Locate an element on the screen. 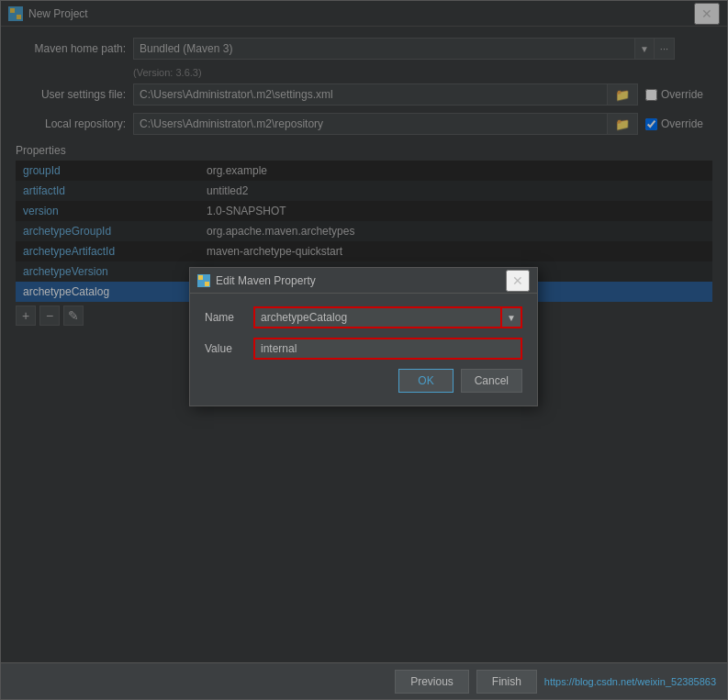  modal-name-wrapper: ▼ is located at coordinates (387, 317).